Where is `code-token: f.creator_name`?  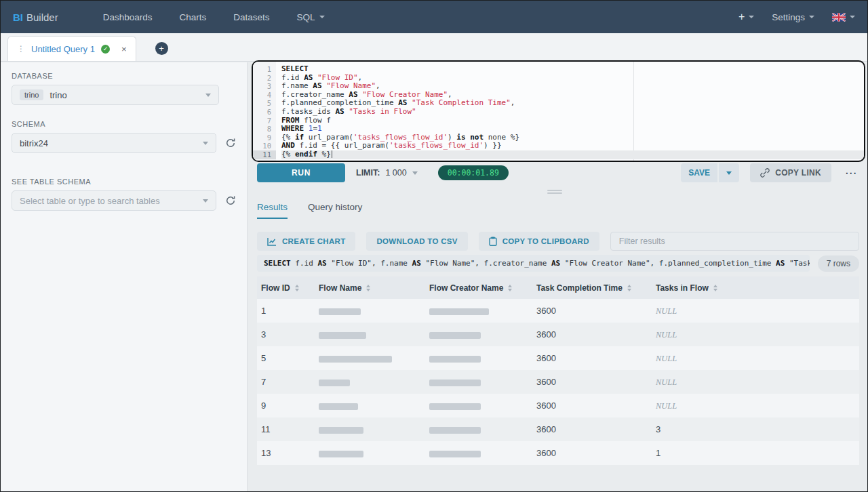 code-token: f.creator_name is located at coordinates (315, 95).